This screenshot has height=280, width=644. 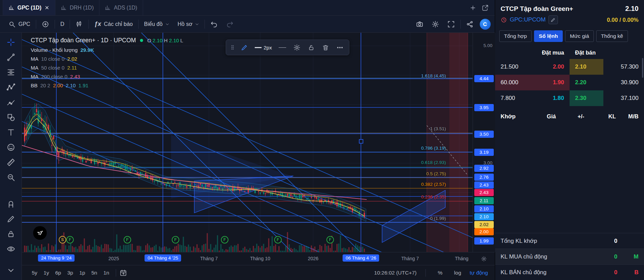 What do you see at coordinates (214, 24) in the screenshot?
I see `undo-button` at bounding box center [214, 24].